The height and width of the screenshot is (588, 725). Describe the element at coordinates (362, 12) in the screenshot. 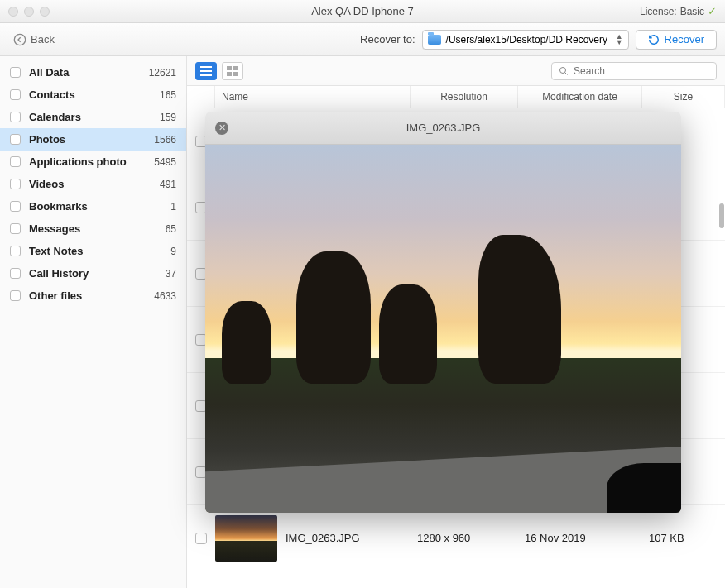

I see `titlebar: Alex QA DD Iphone 7 License: Basic ✓` at that location.